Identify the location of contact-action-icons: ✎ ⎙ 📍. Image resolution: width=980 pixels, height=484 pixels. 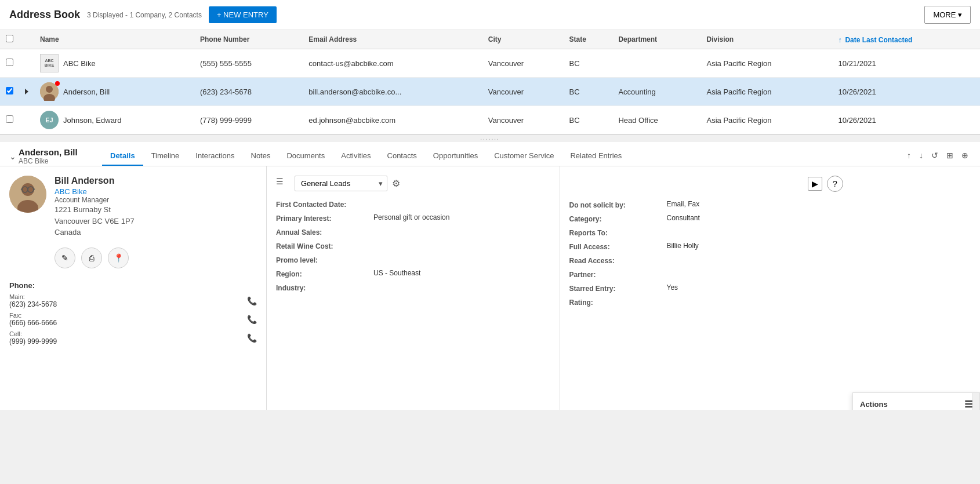
(155, 258).